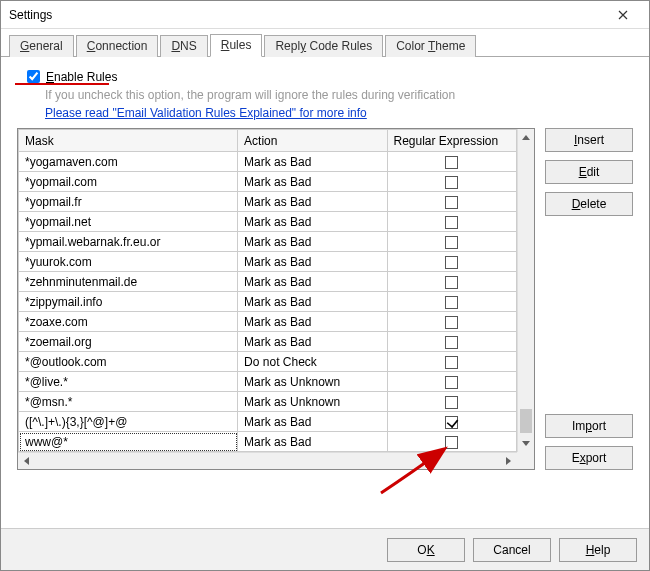 The image size is (650, 571). I want to click on delete-button: Delete, so click(589, 204).